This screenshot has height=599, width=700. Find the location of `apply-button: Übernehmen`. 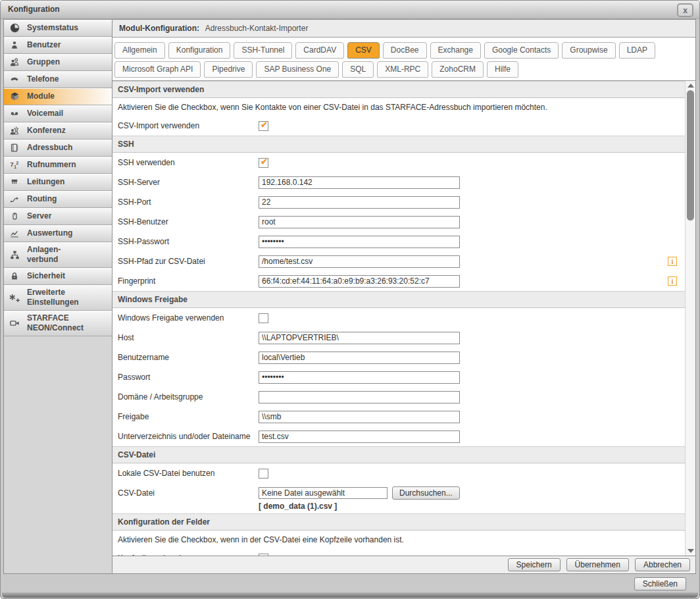

apply-button: Übernehmen is located at coordinates (597, 565).